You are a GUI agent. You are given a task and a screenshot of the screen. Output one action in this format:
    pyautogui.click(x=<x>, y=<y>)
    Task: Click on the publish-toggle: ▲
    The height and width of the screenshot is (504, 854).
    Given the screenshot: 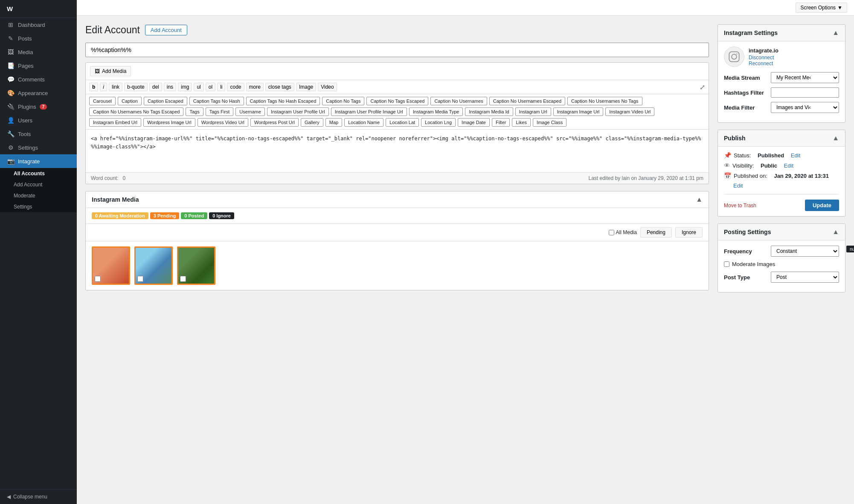 What is the action you would take?
    pyautogui.click(x=836, y=138)
    